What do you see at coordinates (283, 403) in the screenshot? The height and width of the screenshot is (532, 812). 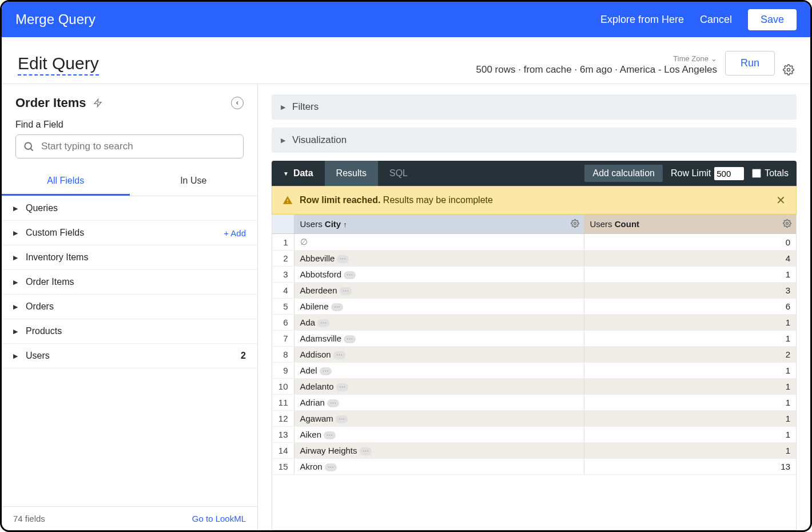 I see `row-number: 11` at bounding box center [283, 403].